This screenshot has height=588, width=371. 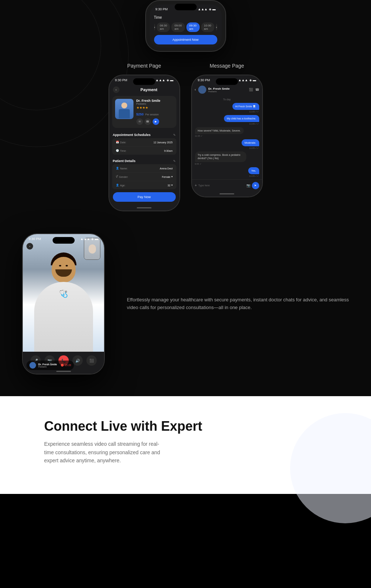 What do you see at coordinates (155, 27) in the screenshot?
I see `time-nav-prev: ‹` at bounding box center [155, 27].